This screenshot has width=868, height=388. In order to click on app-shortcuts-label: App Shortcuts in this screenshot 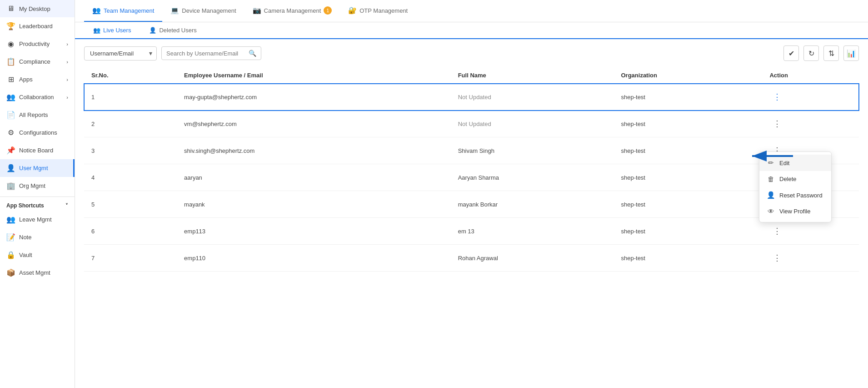, I will do `click(25, 206)`.